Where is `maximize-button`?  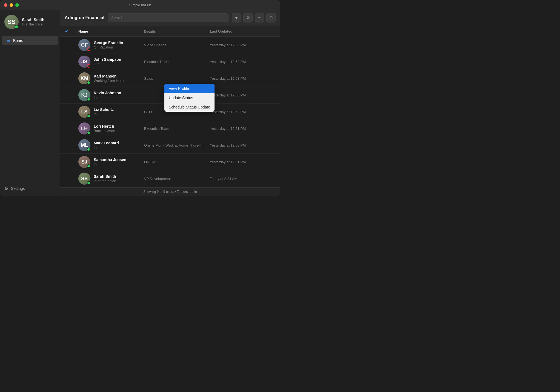 maximize-button is located at coordinates (17, 5).